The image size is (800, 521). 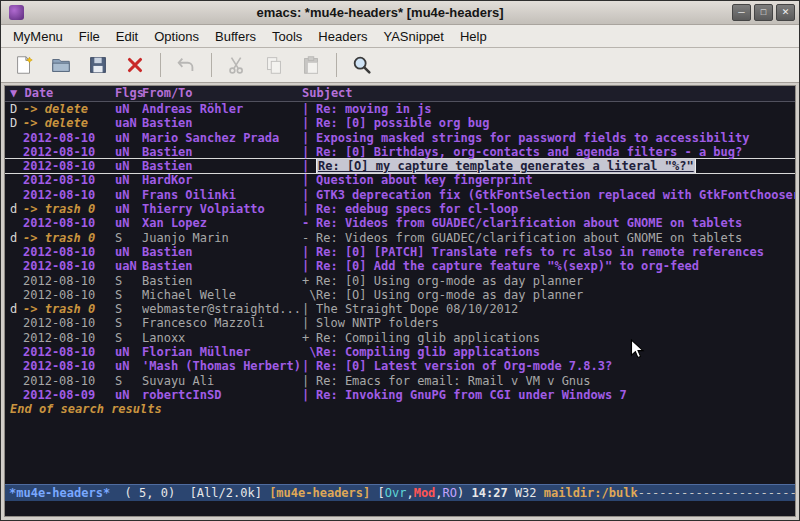 What do you see at coordinates (400, 508) in the screenshot?
I see `echo-area` at bounding box center [400, 508].